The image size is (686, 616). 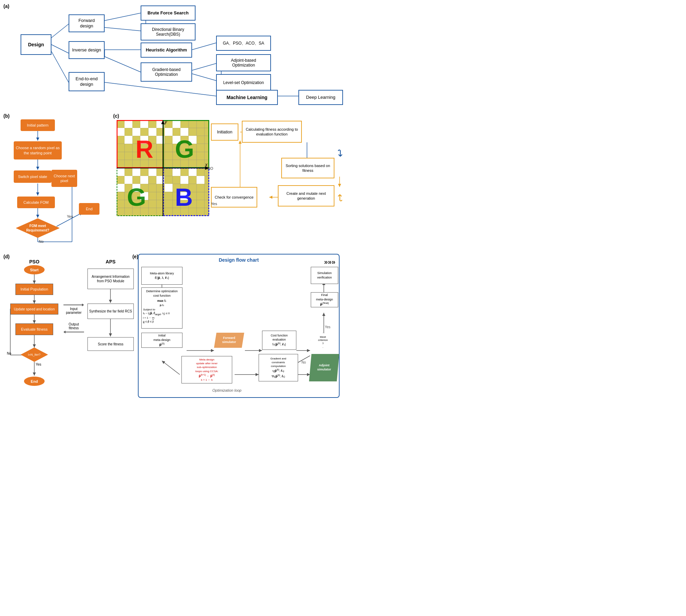 I want to click on svg-text: Requirement?, so click(x=38, y=230).